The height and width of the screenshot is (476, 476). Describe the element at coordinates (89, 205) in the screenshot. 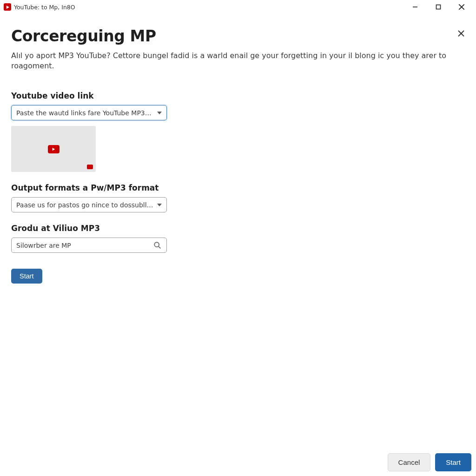

I see `output-format-select: Paase us for pastos go nince to dossubll…` at that location.